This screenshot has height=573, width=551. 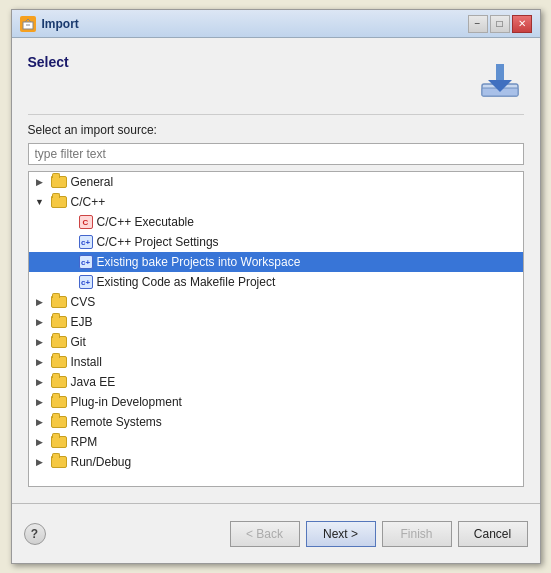 I want to click on bottom-bar: ? < Back Next > Finish Cancel, so click(x=276, y=533).